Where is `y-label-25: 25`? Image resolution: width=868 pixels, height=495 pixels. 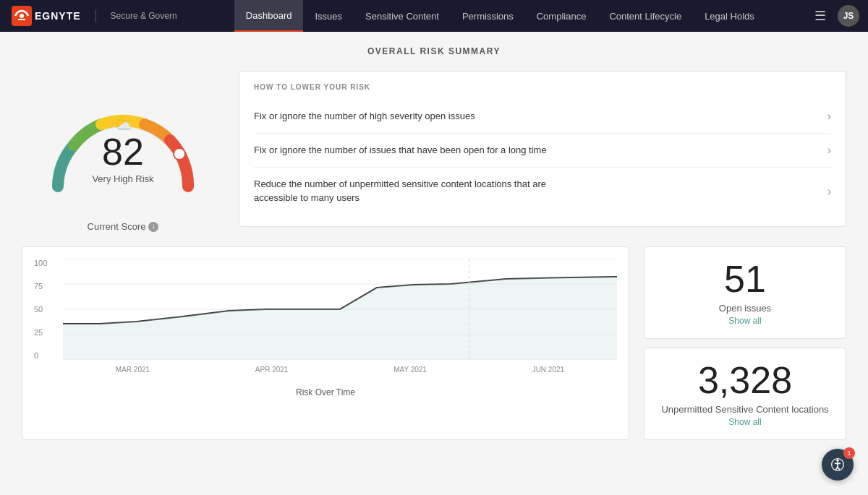
y-label-25: 25 is located at coordinates (41, 332).